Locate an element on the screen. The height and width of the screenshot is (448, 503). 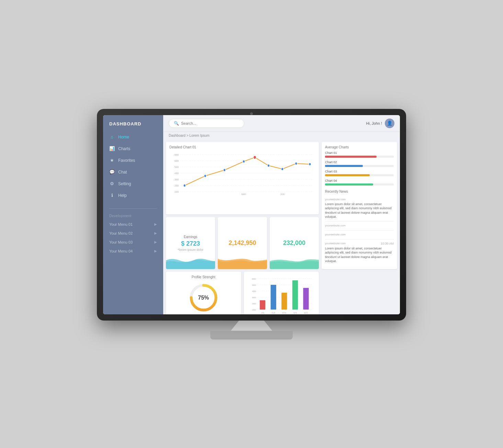
average-charts-title: Average Charts is located at coordinates (359, 147).